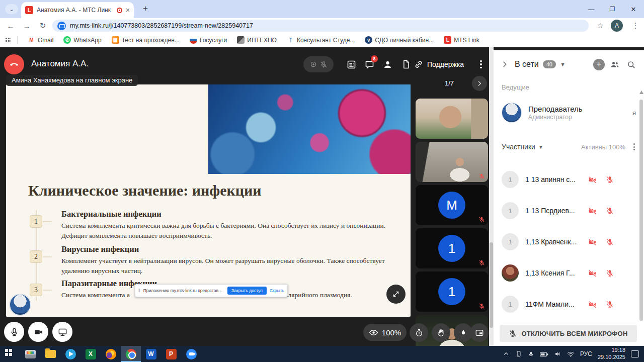 Image resolution: width=644 pixels, height=362 pixels. What do you see at coordinates (40, 40) in the screenshot?
I see `bookmark-gmail: MGmail` at bounding box center [40, 40].